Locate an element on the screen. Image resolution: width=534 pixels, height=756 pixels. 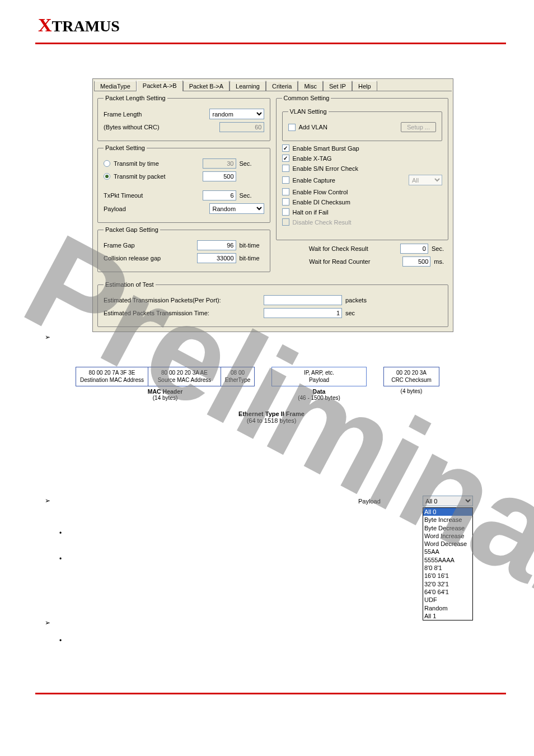
tab-help: Help is located at coordinates (365, 86).